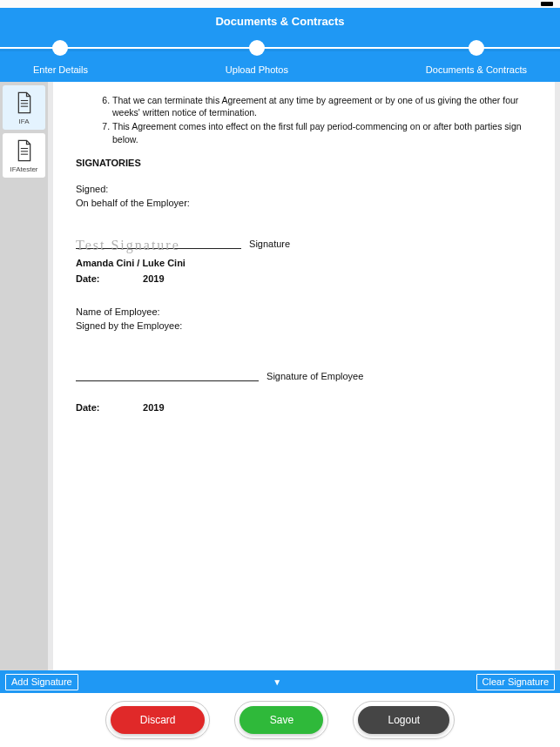 This screenshot has width=560, height=747. Describe the element at coordinates (24, 155) in the screenshot. I see `thumbnail-ifatester: IFAtester` at that location.